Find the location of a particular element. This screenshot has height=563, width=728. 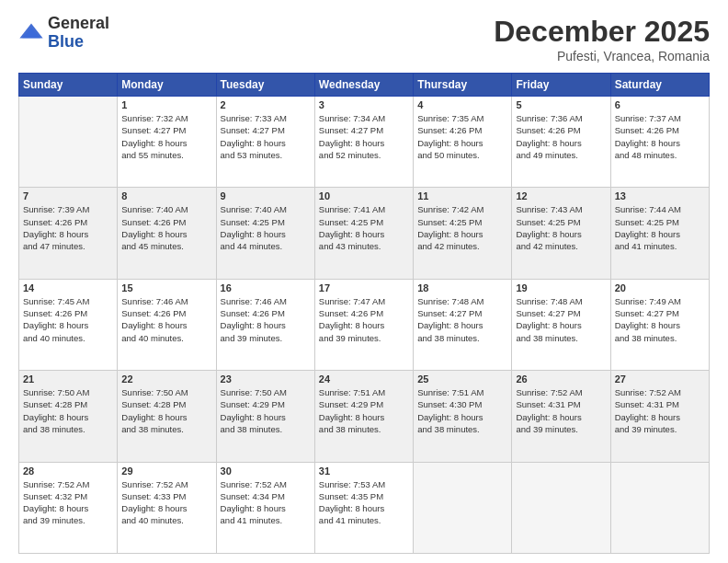

sunrise-text: Sunrise: 7:44 AM is located at coordinates (648, 210).